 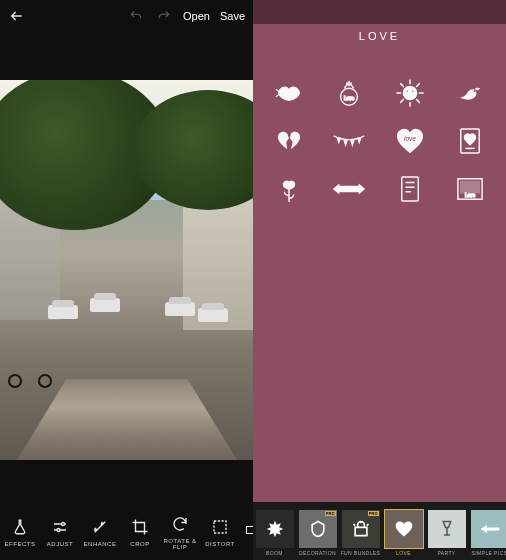 What do you see at coordinates (349, 93) in the screenshot?
I see `sticker-ring: Love` at bounding box center [349, 93].